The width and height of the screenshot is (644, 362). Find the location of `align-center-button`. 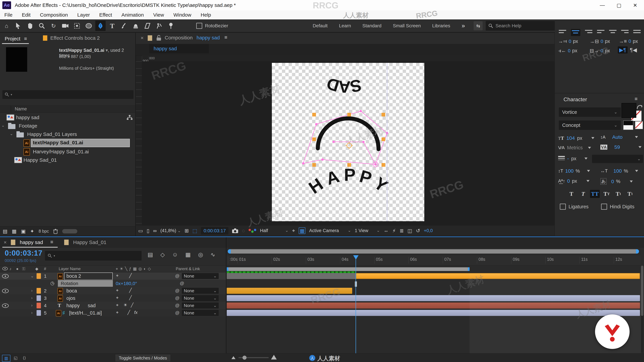

align-center-button is located at coordinates (576, 32).